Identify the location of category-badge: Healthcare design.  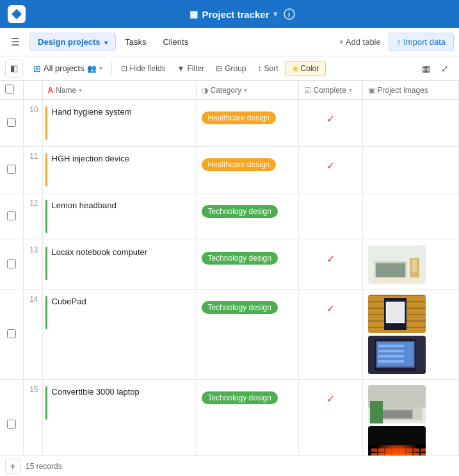
(239, 165).